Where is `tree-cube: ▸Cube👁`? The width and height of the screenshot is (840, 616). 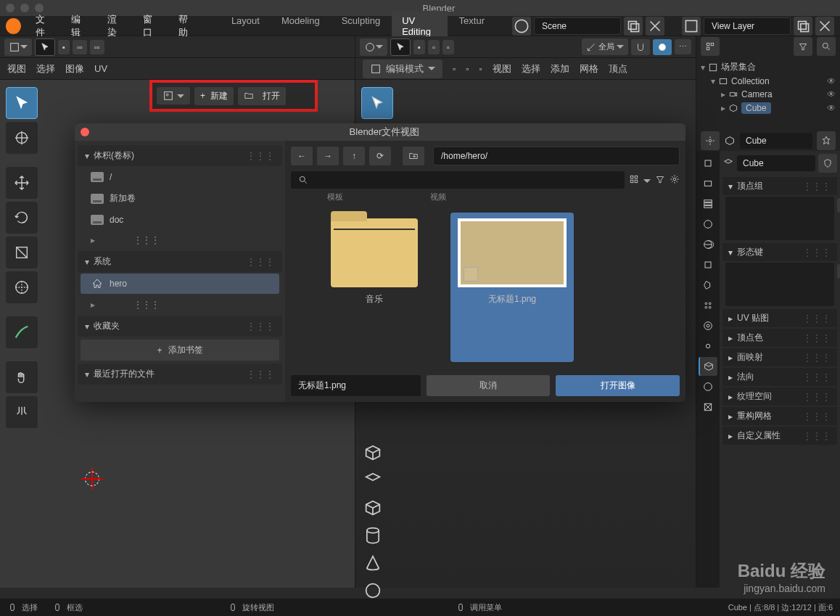
tree-cube: ▸Cube👁 is located at coordinates (768, 108).